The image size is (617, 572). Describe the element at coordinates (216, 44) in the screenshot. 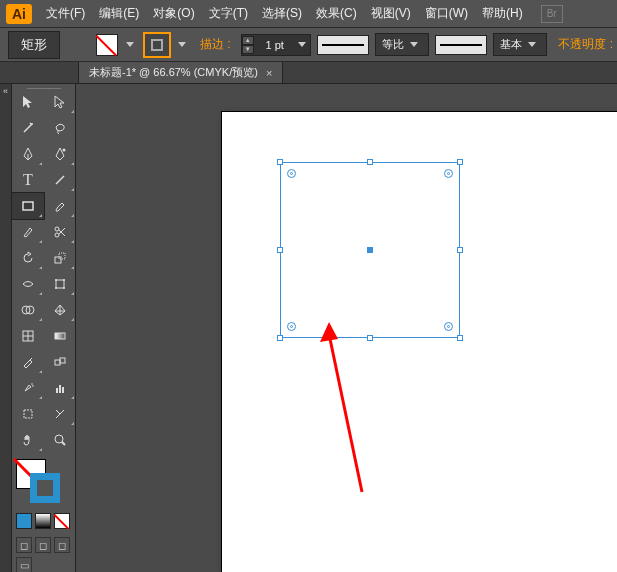

I see `stroke-label: 描边 :` at that location.